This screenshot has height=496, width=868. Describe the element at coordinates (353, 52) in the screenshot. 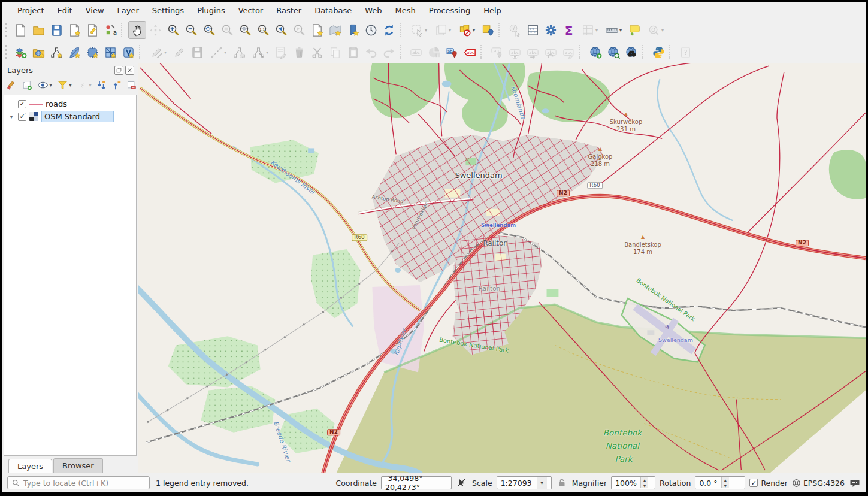

I see `paste-features-button` at that location.